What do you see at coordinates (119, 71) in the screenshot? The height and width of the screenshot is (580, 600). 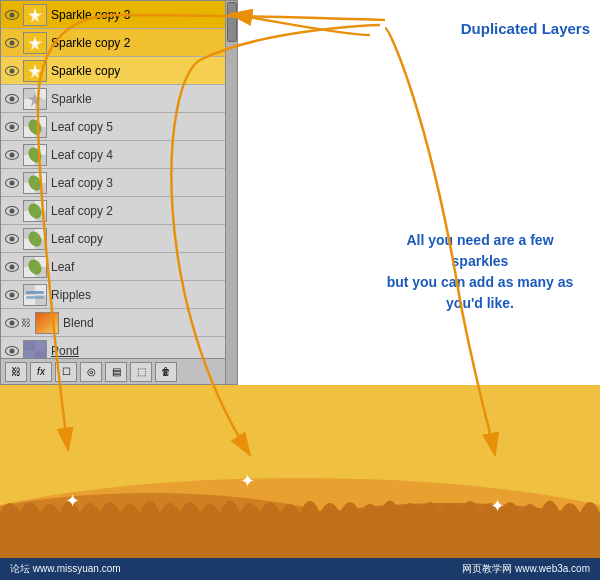 I see `layer-row: Sparkle copy` at bounding box center [119, 71].